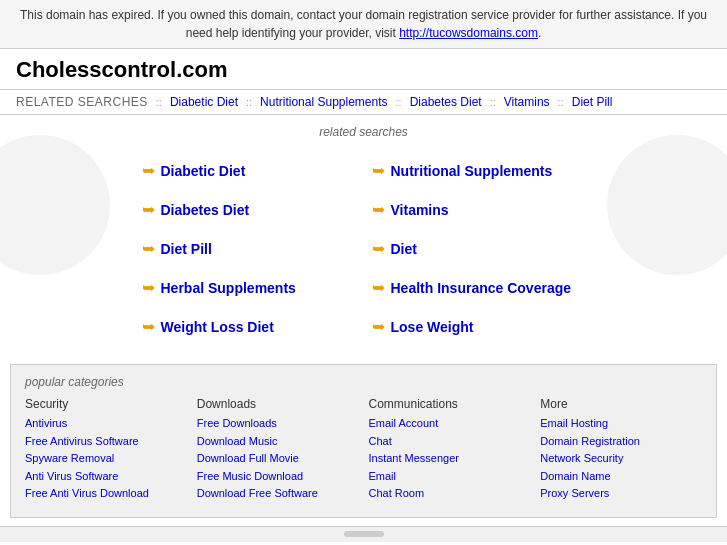 This screenshot has height=545, width=727. I want to click on list-item: ➥ Vitamins, so click(479, 210).